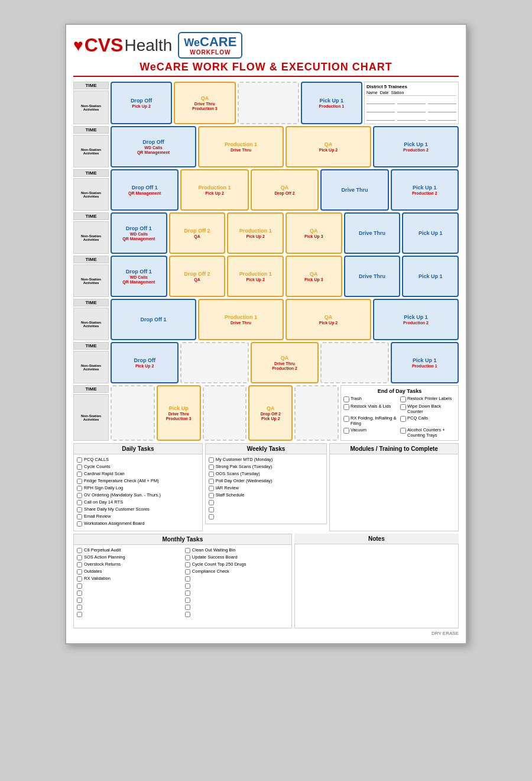 The image size is (532, 781). What do you see at coordinates (266, 495) in the screenshot?
I see `weekly-staff: Staff Schedule` at bounding box center [266, 495].